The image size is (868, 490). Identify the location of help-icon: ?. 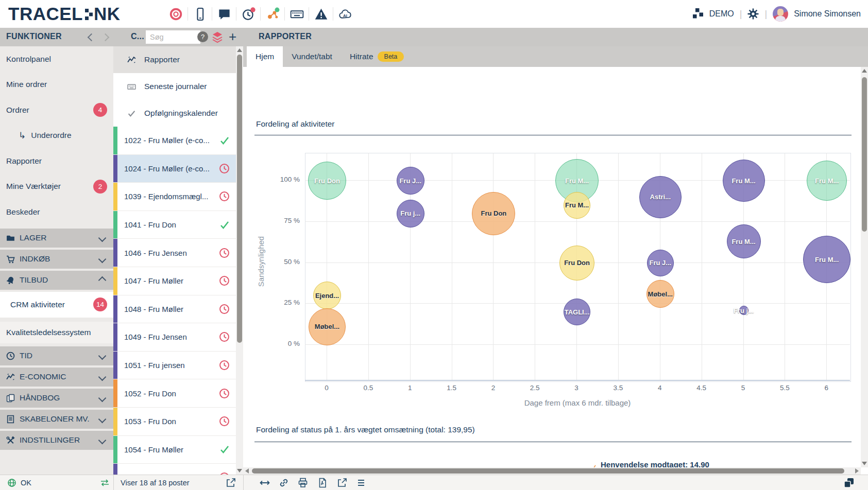
(203, 37).